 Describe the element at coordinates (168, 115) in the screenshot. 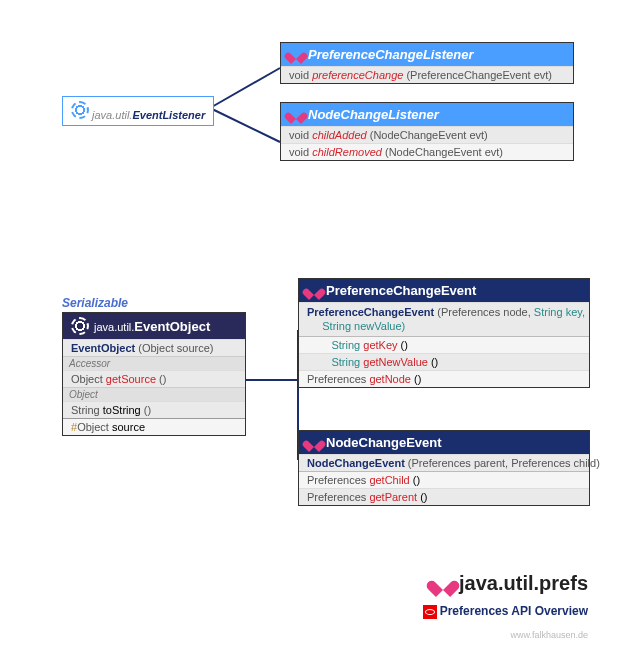

I see `el-name: EventListener` at that location.